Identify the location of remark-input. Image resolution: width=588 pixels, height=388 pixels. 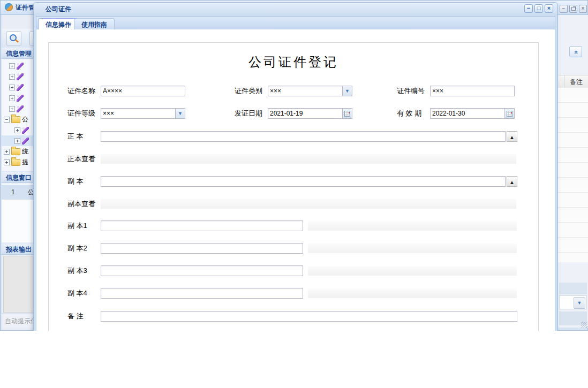
(309, 316).